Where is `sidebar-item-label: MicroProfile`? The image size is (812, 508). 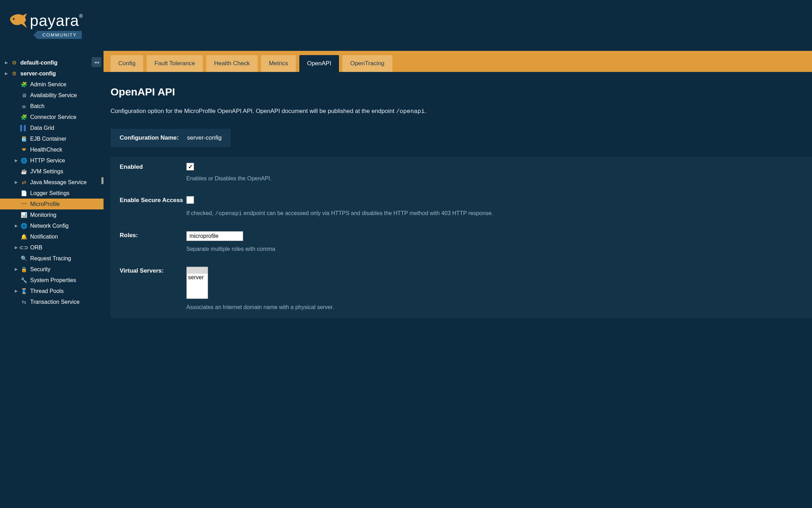
sidebar-item-label: MicroProfile is located at coordinates (45, 204).